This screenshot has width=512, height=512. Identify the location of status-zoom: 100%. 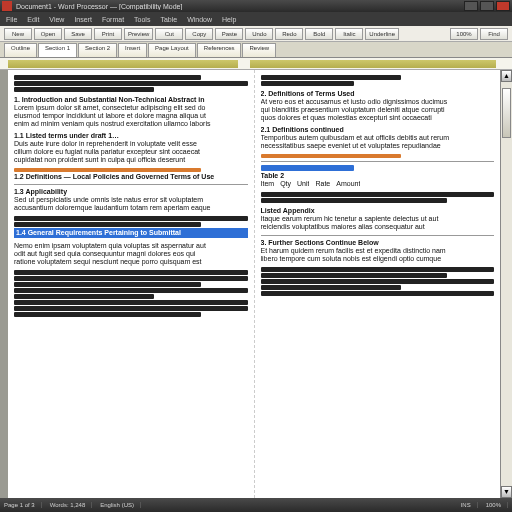
(497, 505).